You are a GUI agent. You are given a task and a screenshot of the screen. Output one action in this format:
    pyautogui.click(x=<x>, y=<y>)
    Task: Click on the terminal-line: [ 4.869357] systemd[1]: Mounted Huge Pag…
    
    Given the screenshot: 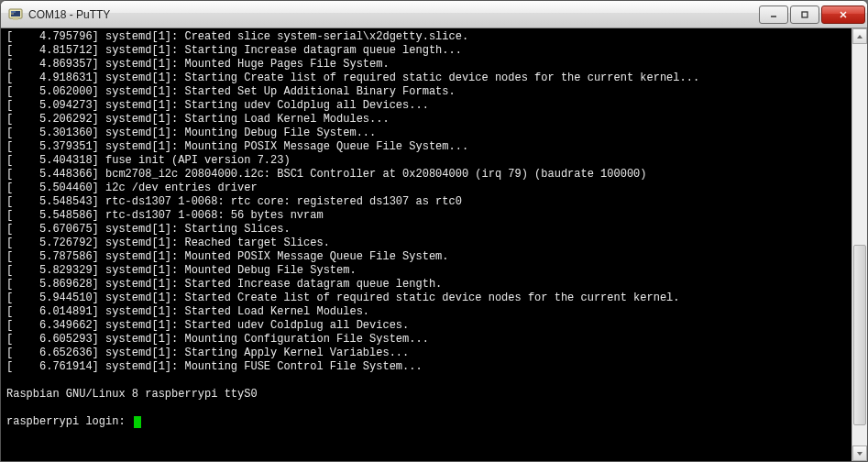 What is the action you would take?
    pyautogui.click(x=436, y=64)
    